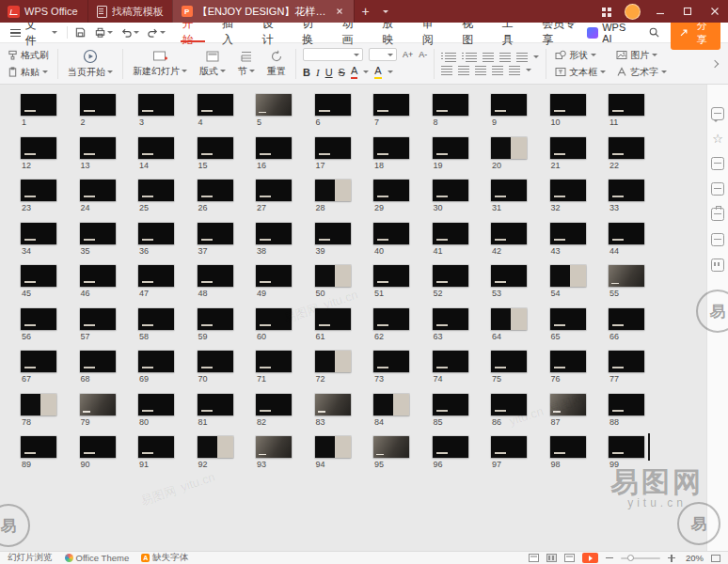 The width and height of the screenshot is (728, 564). What do you see at coordinates (213, 64) in the screenshot?
I see `layout-button: 版式` at bounding box center [213, 64].